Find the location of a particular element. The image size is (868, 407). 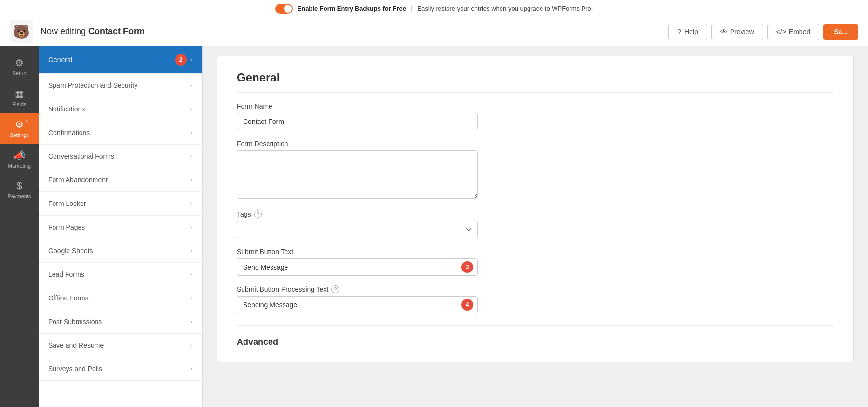

topbar-desc: Easily restore your entries when you upg… is located at coordinates (505, 9).